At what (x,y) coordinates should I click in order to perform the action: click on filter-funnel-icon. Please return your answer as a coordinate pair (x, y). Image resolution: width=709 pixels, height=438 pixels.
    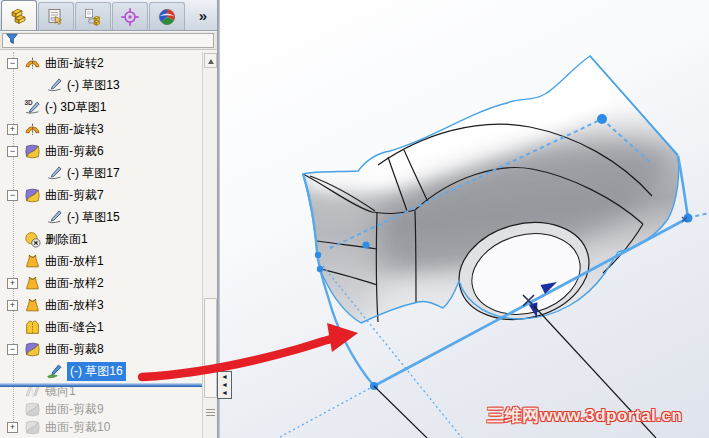
    Looking at the image, I should click on (12, 41).